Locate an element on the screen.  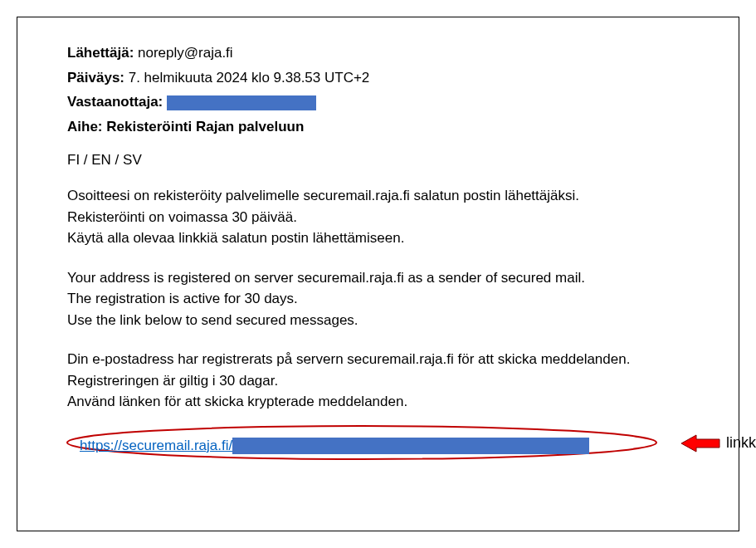
sv-line3: Använd länken för att skicka krypterade … is located at coordinates (382, 402).